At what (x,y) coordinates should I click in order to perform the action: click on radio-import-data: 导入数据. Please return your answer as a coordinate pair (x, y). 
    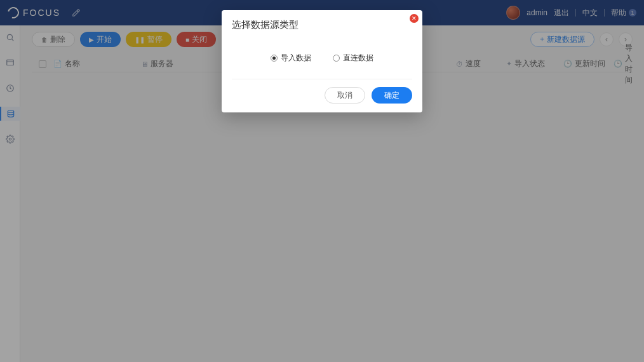
    Looking at the image, I should click on (291, 58).